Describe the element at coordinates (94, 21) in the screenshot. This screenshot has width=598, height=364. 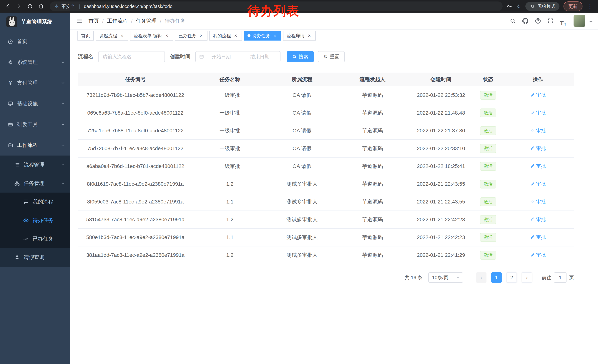
I see `breadcrumb-home: 首页` at that location.